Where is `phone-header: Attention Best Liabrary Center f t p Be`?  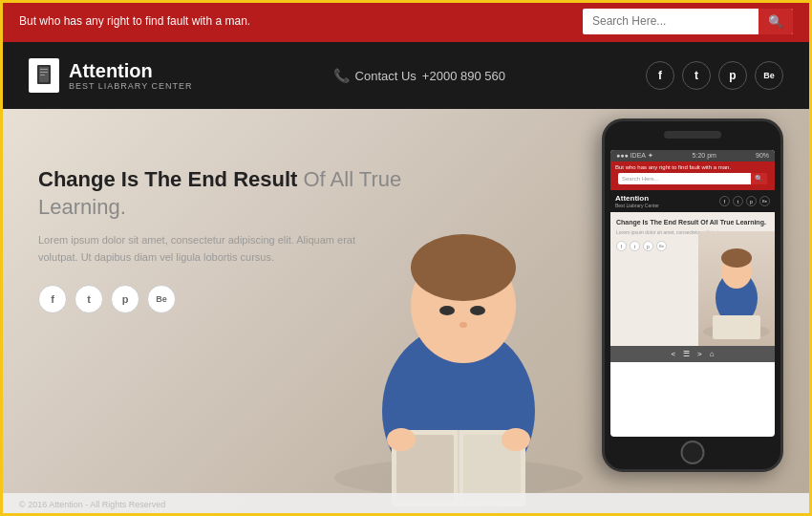 phone-header: Attention Best Liabrary Center f t p Be is located at coordinates (693, 201).